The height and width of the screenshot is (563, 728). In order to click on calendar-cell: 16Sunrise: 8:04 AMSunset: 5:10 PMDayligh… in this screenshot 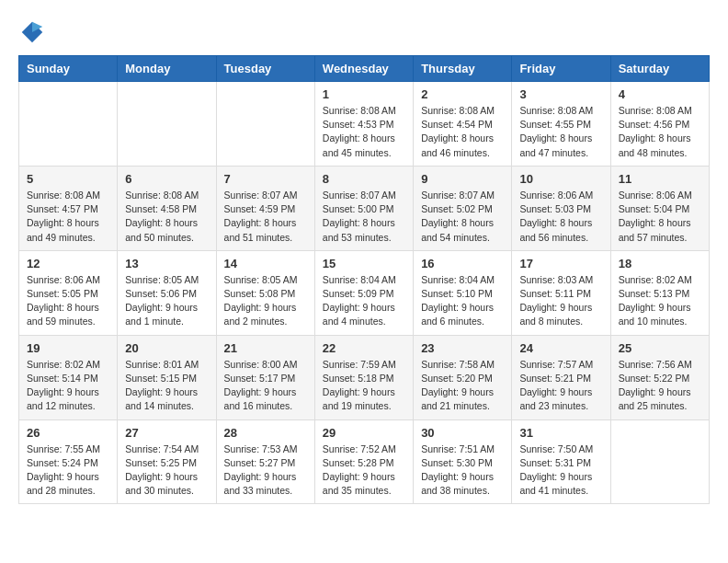, I will do `click(463, 293)`.